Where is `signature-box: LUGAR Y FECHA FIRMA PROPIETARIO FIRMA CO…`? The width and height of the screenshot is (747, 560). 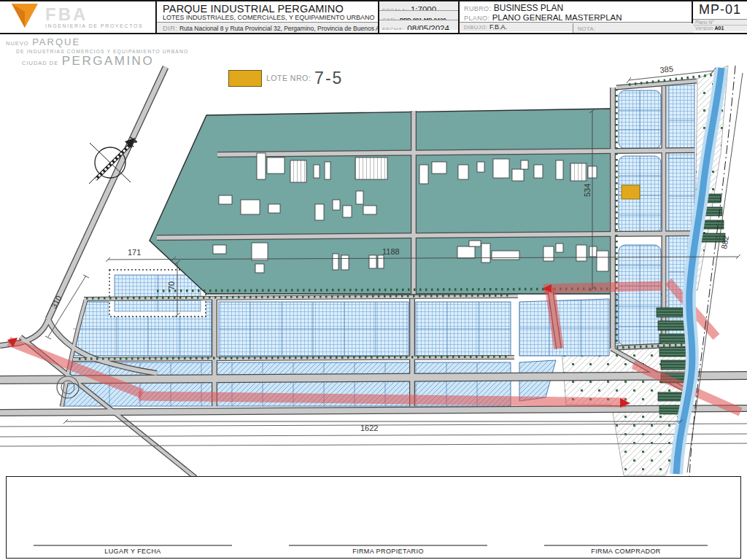
signature-box: LUGAR Y FECHA FIRMA PROPIETARIO FIRMA CO… is located at coordinates (374, 518).